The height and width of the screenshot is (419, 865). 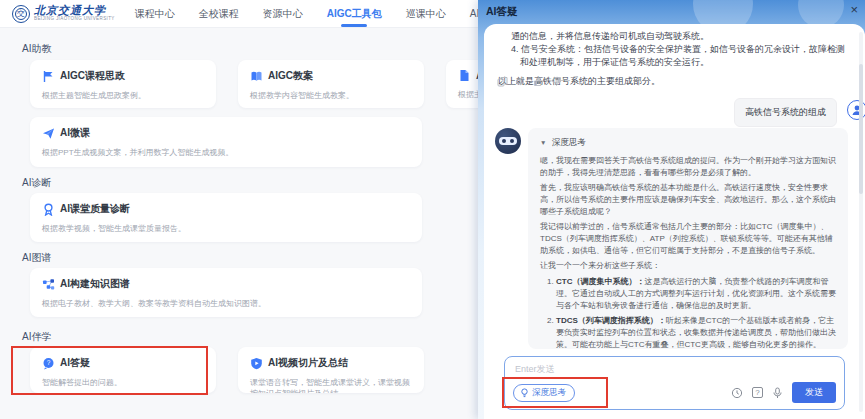 I want to click on nav-item-resource-center: 资源中心, so click(x=283, y=14).